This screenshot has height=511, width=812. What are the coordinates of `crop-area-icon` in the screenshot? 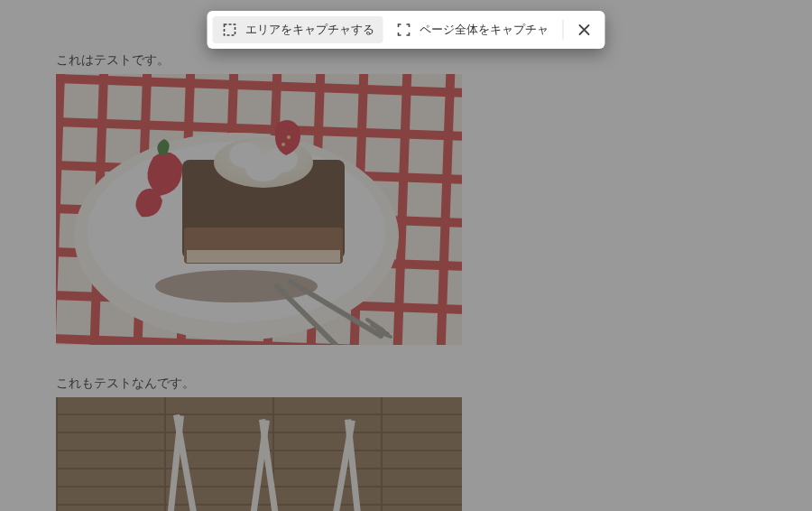 It's located at (230, 30).